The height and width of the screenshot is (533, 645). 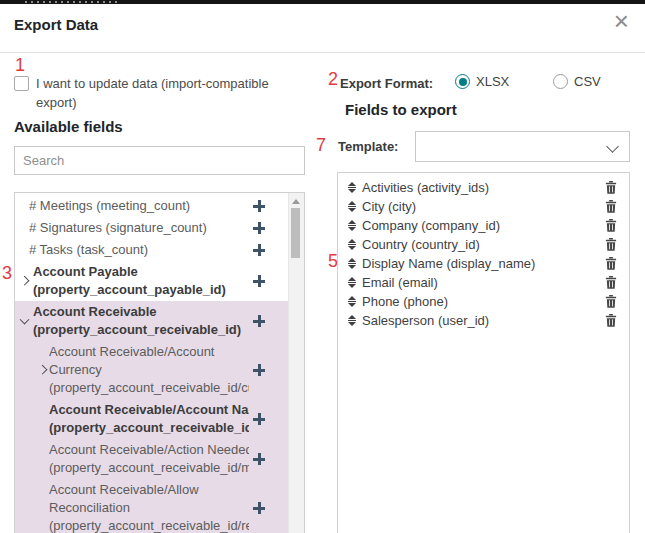 What do you see at coordinates (149, 352) in the screenshot?
I see `field-label-line: Account Receivable/Account` at bounding box center [149, 352].